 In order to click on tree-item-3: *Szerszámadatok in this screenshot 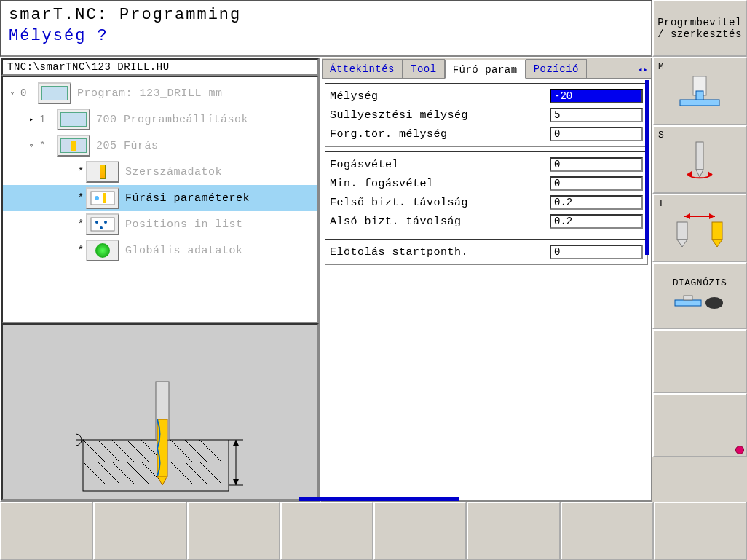, I will do `click(160, 172)`.